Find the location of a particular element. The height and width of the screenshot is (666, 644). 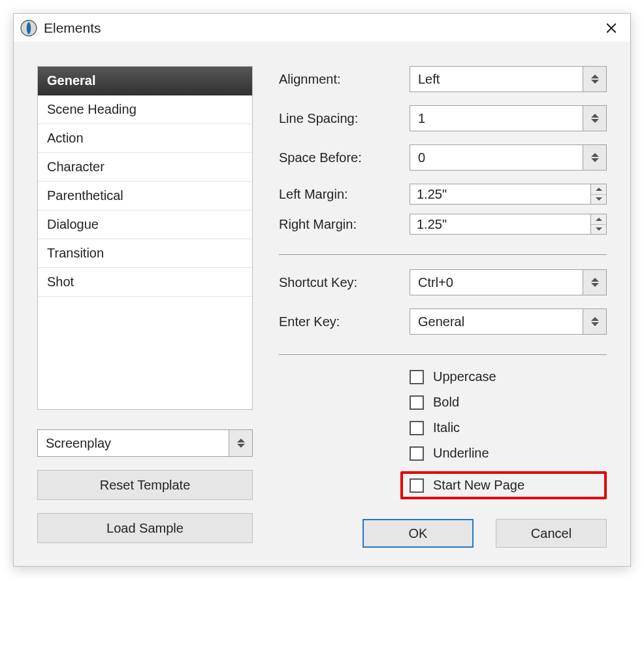

shortcut-key-label: Shortcut Key: is located at coordinates (344, 282).